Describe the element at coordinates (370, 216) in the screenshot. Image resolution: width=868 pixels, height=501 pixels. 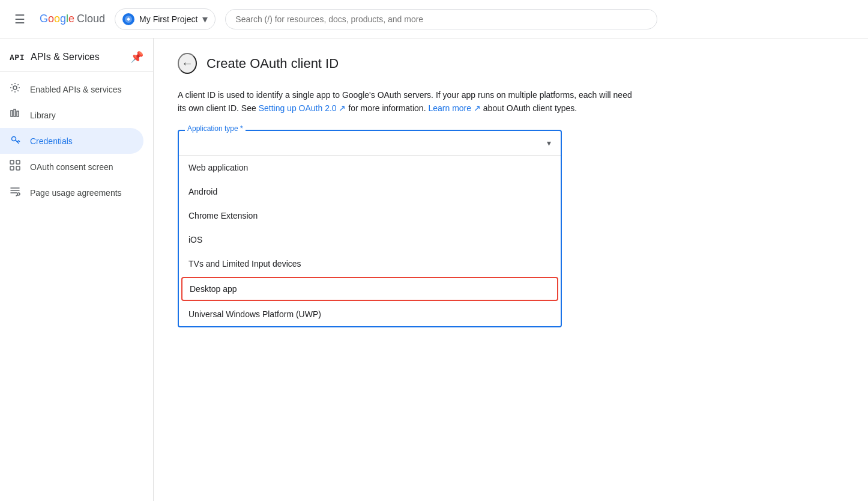
I see `dropdown-item-chrome-extension: Chrome Extension` at that location.